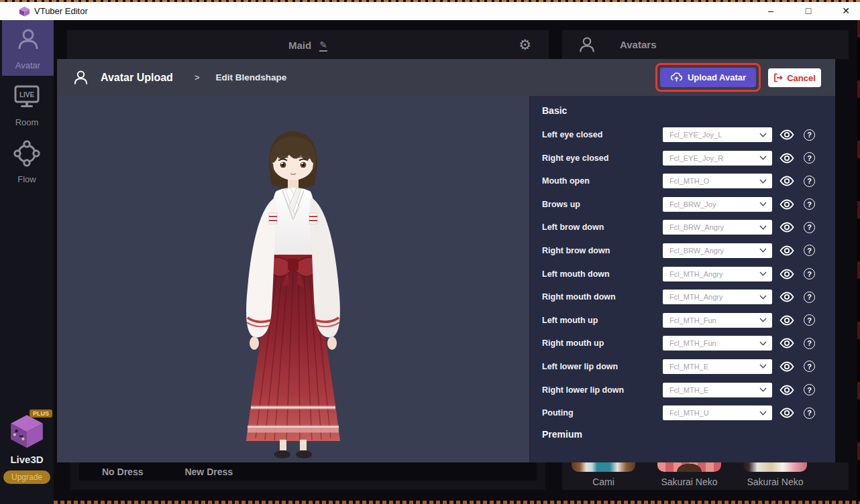 This screenshot has height=504, width=860. What do you see at coordinates (778, 78) in the screenshot?
I see `exit-icon` at bounding box center [778, 78].